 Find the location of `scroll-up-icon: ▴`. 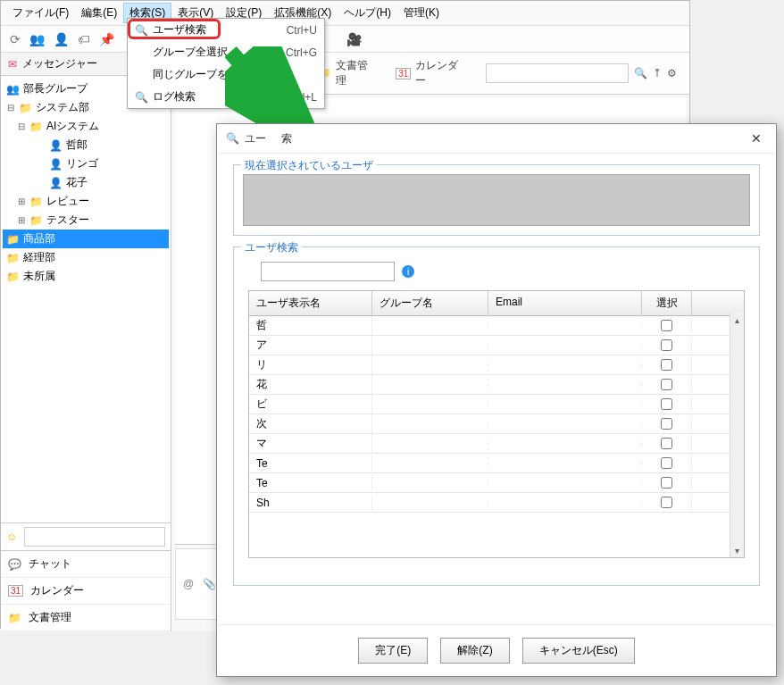

scroll-up-icon: ▴ is located at coordinates (738, 320).